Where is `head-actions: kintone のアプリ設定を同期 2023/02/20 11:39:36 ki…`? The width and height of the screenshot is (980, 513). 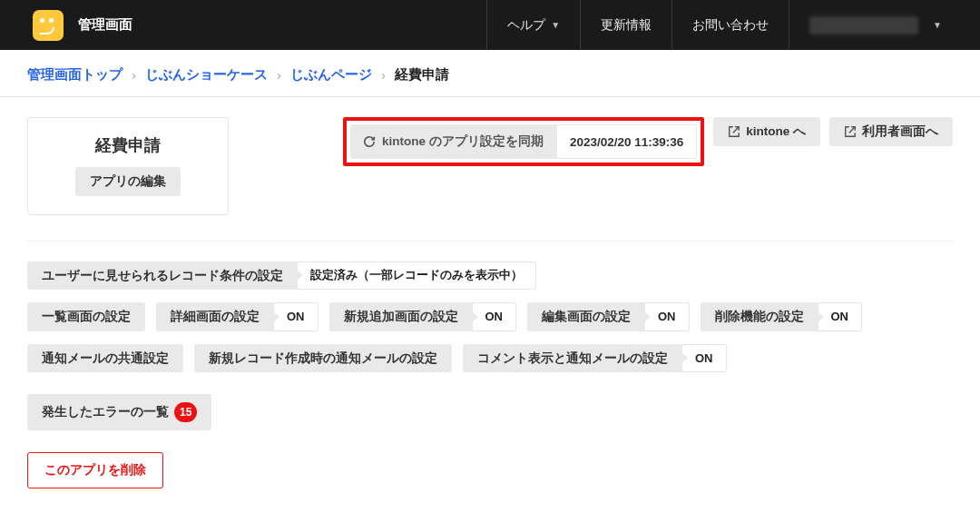
head-actions: kintone のアプリ設定を同期 2023/02/20 11:39:36 ki… is located at coordinates (648, 142).